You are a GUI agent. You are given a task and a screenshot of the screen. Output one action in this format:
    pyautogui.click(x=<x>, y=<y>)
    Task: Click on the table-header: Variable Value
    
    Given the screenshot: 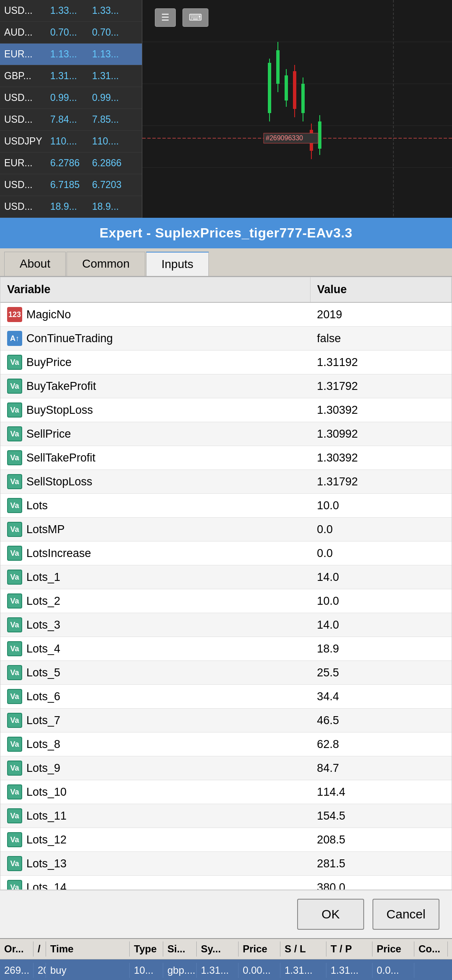 What is the action you would take?
    pyautogui.click(x=226, y=290)
    